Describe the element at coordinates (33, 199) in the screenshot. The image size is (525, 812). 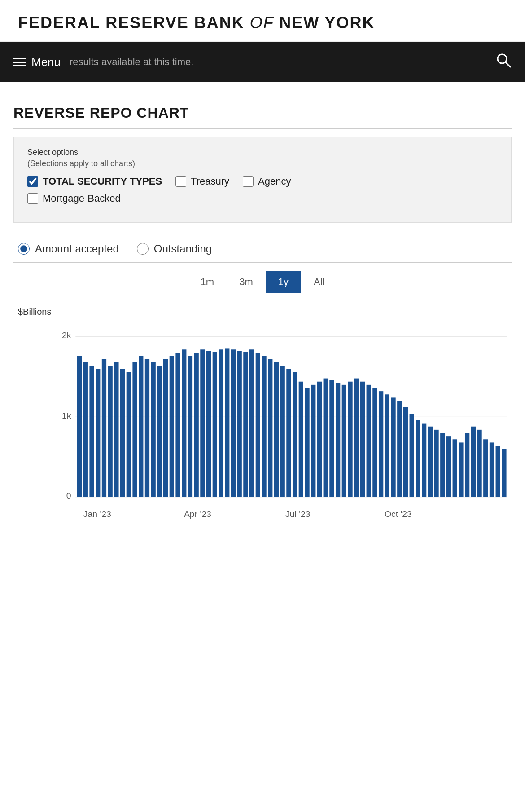
I see `checkbox-mortgage-input` at that location.